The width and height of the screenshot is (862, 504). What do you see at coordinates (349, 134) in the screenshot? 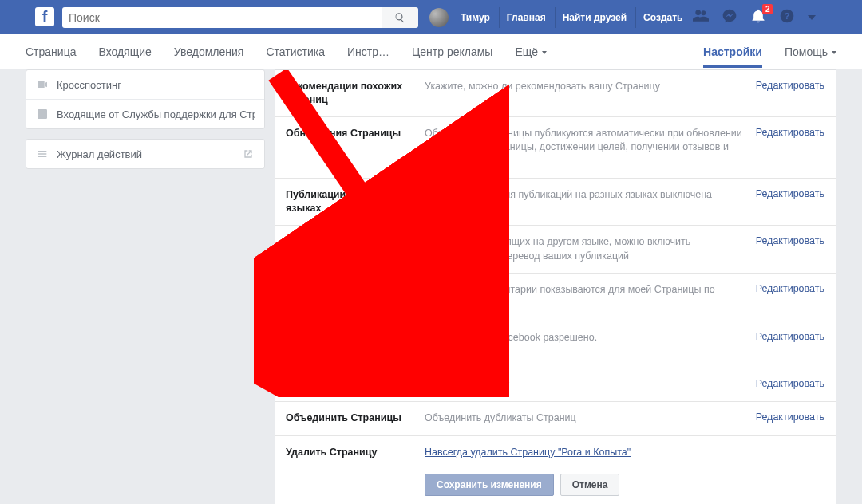
I see `row-label: Обновления Страницы` at bounding box center [349, 134].